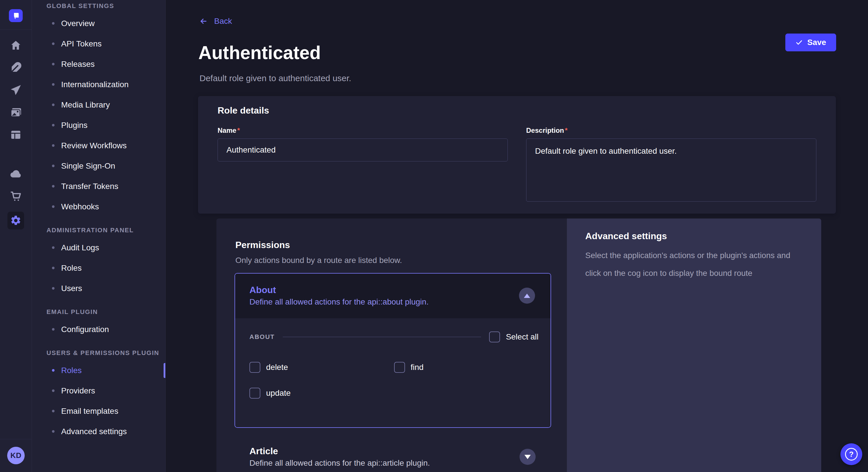 This screenshot has width=868, height=472. I want to click on delete-checkbox, so click(255, 367).